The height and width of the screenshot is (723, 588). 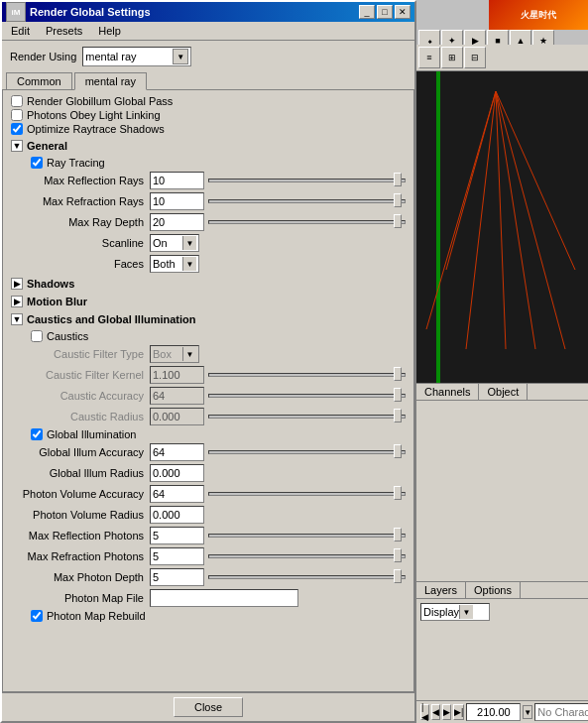 I want to click on caustics-expand-btn: ▼, so click(x=17, y=319).